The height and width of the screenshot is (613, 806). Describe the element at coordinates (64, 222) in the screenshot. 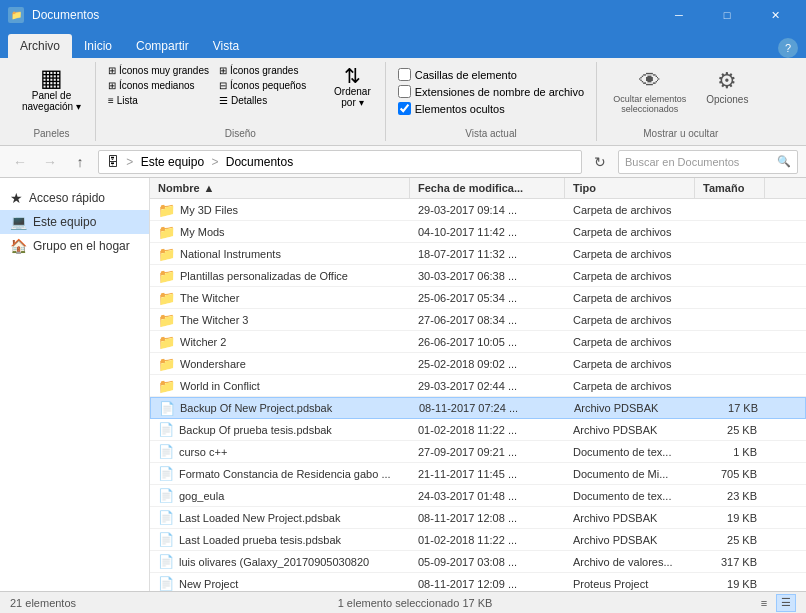

I see `sidebar-label-este-equipo: Este equipo` at that location.